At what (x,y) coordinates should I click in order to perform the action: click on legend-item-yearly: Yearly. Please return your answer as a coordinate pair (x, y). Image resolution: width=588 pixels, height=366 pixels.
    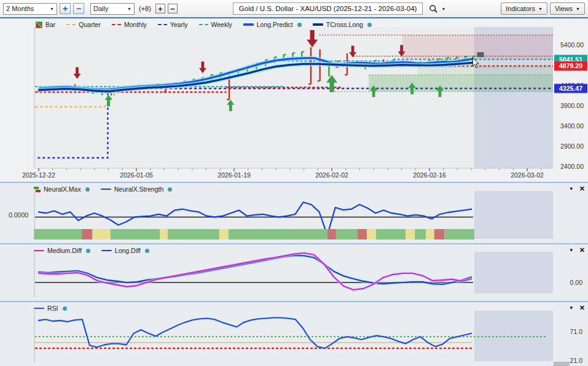
    Looking at the image, I should click on (173, 25).